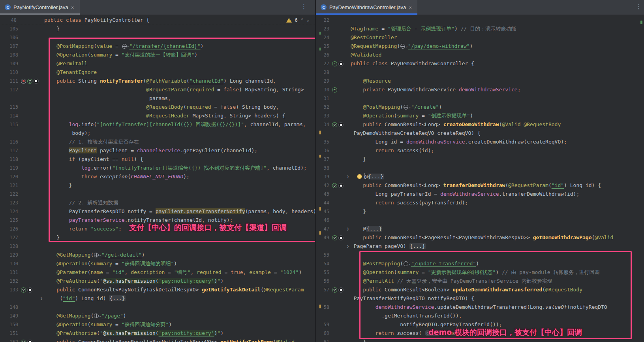 This screenshot has height=342, width=644. What do you see at coordinates (333, 29) in the screenshot?
I see `gutter: 23` at bounding box center [333, 29].